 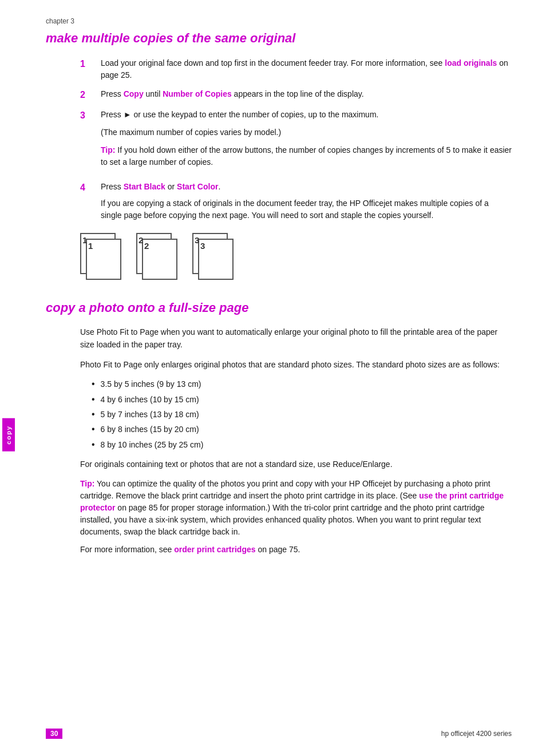 What do you see at coordinates (302, 414) in the screenshot?
I see `bullet-item-3: •5 by 7 inches (13 by 18 cm)` at bounding box center [302, 414].